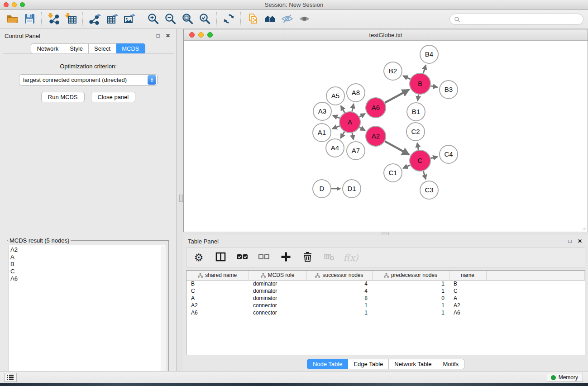 The height and width of the screenshot is (386, 588). I want to click on first-neighbors-button, so click(270, 19).